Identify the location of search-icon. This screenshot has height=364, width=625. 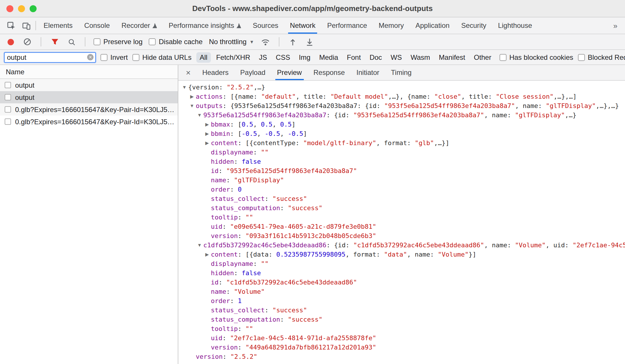
(71, 42).